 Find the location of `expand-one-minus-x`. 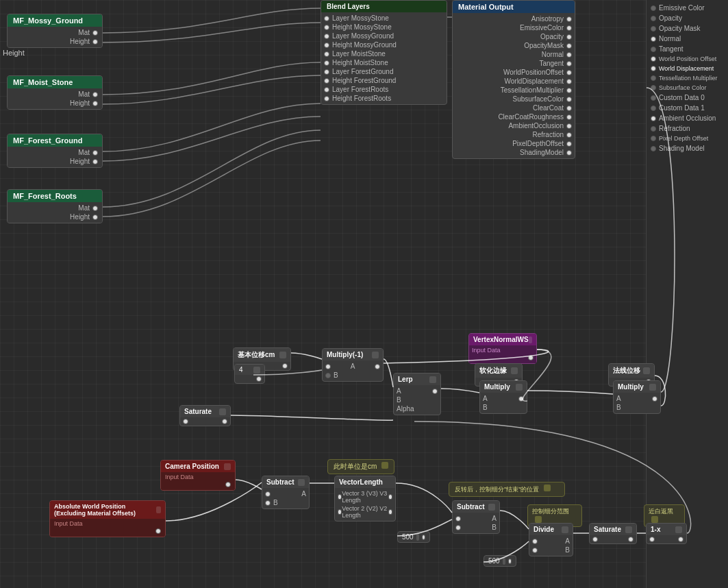

expand-one-minus-x is located at coordinates (679, 530).